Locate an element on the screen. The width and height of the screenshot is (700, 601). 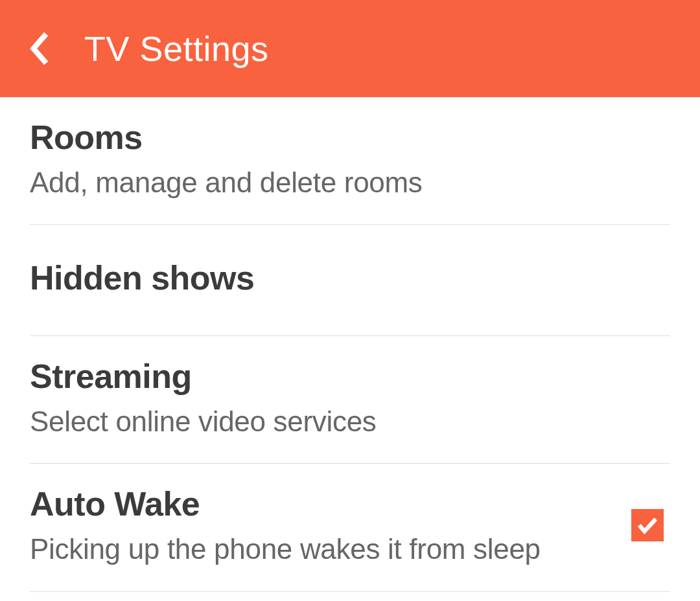
setting-subtitle: Select online video services is located at coordinates (350, 421).